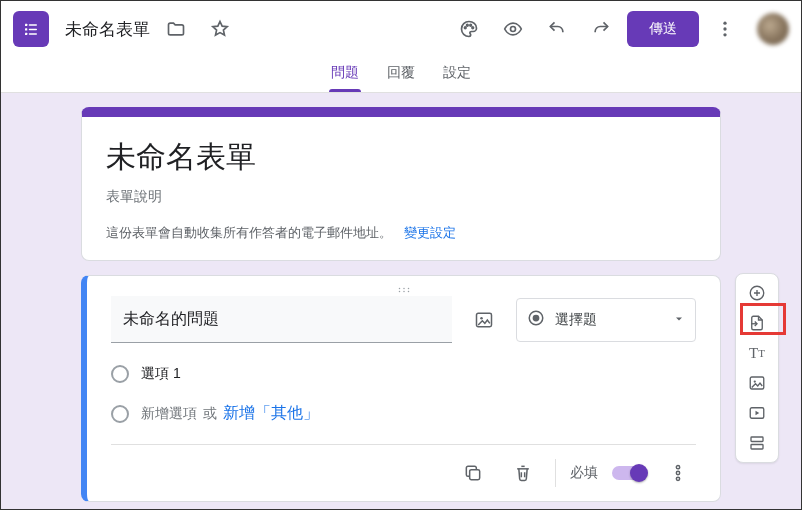  I want to click on add-question-icon, so click(757, 293).